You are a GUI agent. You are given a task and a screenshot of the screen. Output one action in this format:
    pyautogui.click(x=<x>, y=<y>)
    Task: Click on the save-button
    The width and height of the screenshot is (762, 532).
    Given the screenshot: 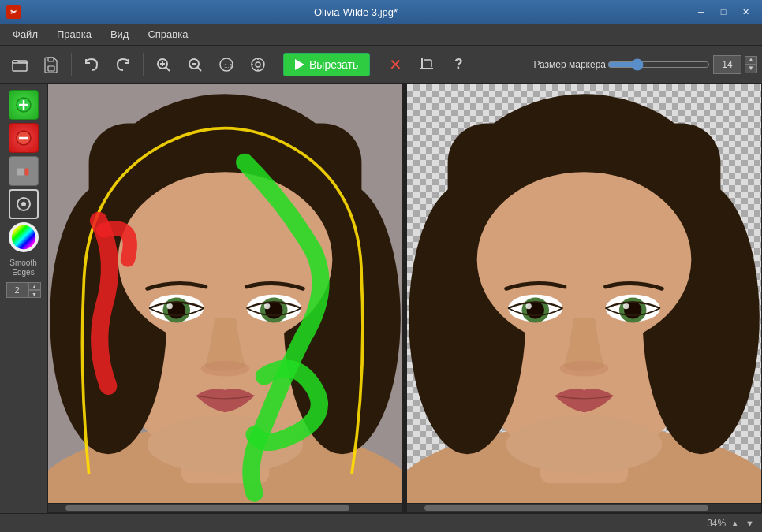 What is the action you would take?
    pyautogui.click(x=51, y=65)
    